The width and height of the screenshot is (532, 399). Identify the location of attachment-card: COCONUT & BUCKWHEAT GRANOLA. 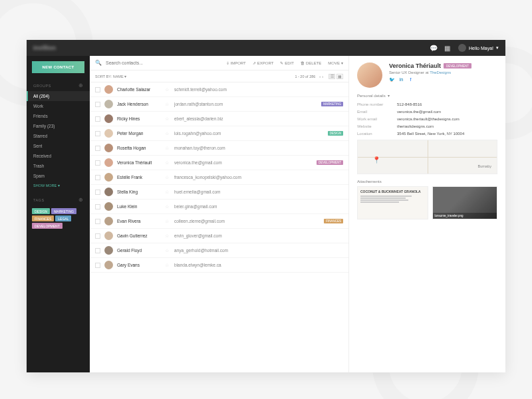
(392, 203).